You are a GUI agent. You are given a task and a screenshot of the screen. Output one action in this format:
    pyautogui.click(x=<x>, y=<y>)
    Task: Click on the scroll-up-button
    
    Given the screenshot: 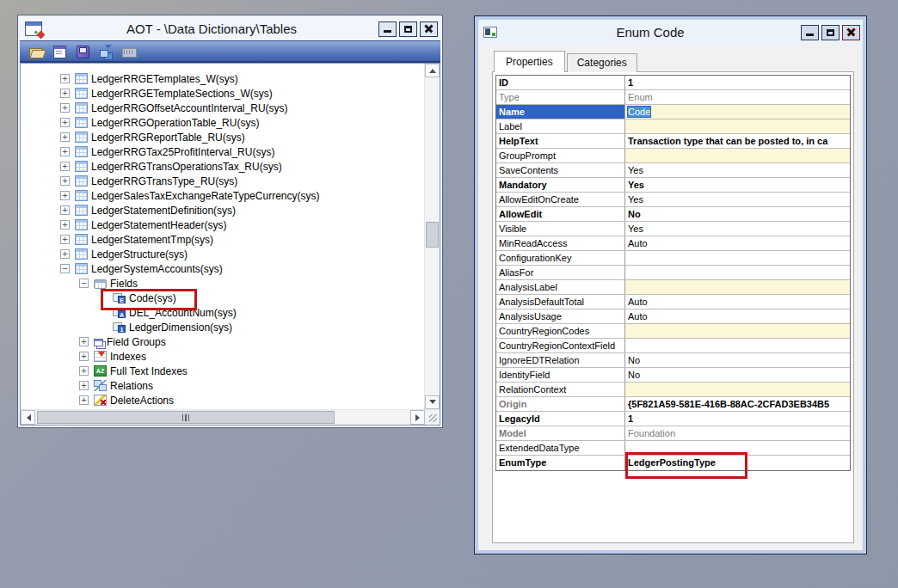 What is the action you would take?
    pyautogui.click(x=432, y=70)
    